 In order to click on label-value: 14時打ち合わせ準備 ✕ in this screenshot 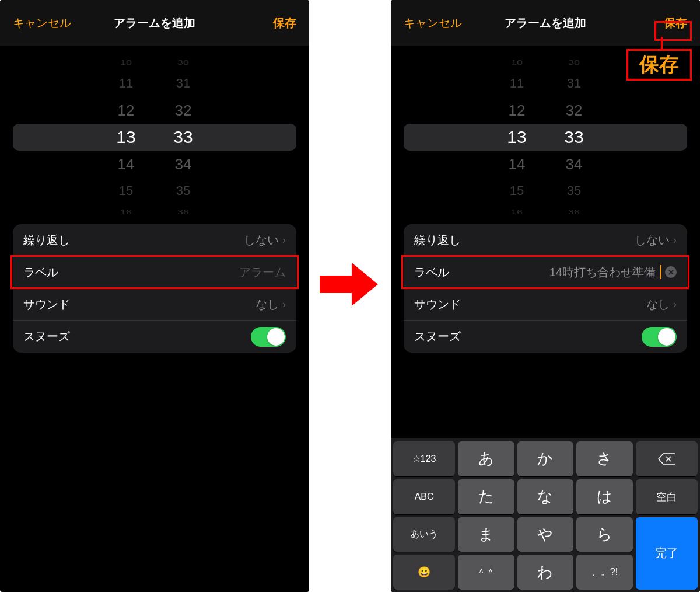, I will do `click(613, 272)`.